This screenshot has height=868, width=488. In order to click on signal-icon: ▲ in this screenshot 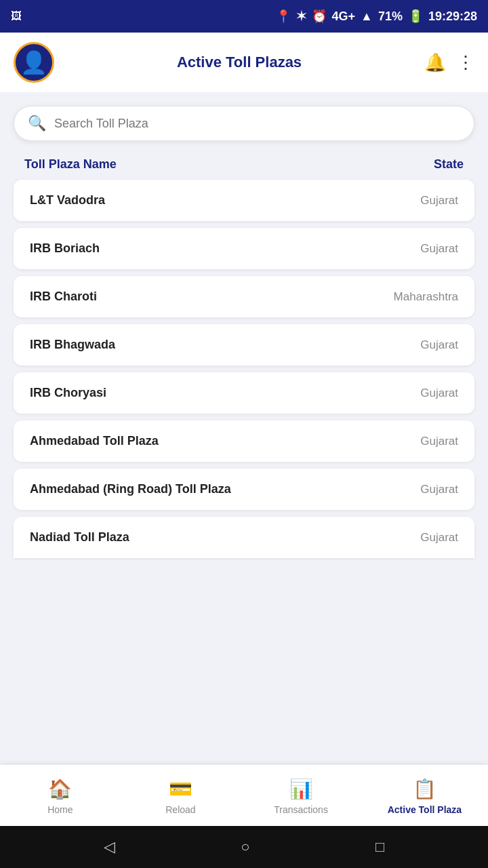, I will do `click(367, 16)`.